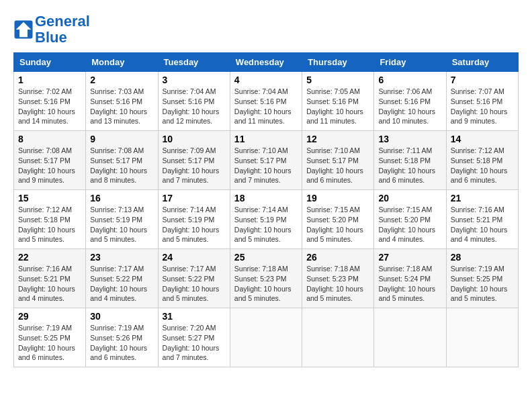 The image size is (532, 411). Describe the element at coordinates (266, 101) in the screenshot. I see `calendar-cell: 4Sunrise: 7:04 AM Sunset: 5:16 PM Daylig…` at that location.